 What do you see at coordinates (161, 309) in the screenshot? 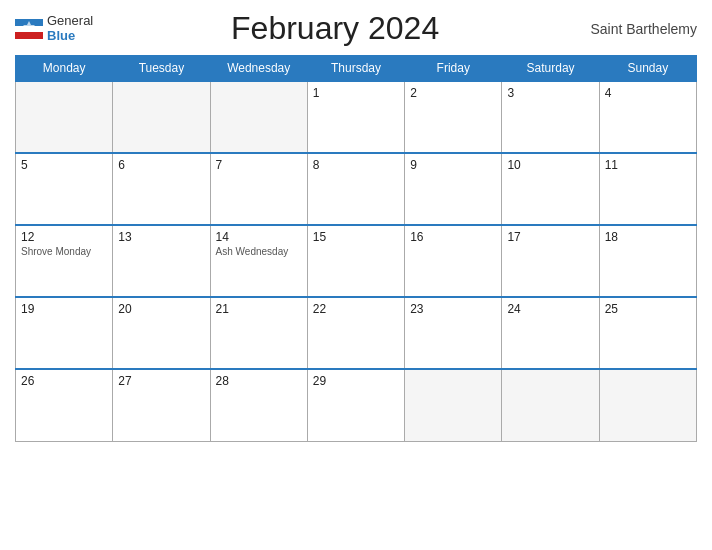
I see `day-number: 20` at bounding box center [161, 309].